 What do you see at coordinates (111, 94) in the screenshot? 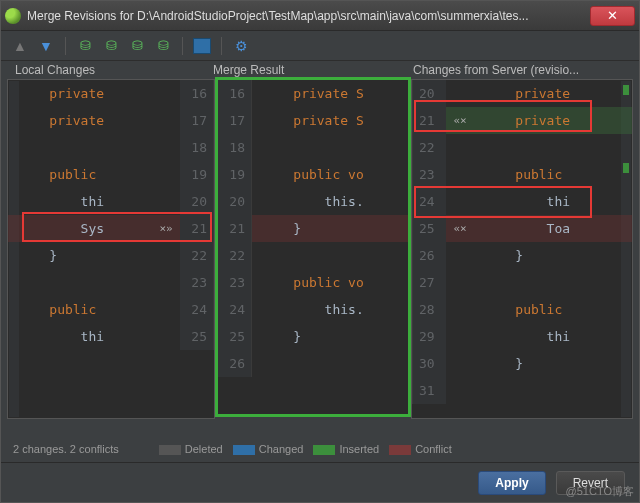
I see `code-line: private 16` at bounding box center [111, 94].